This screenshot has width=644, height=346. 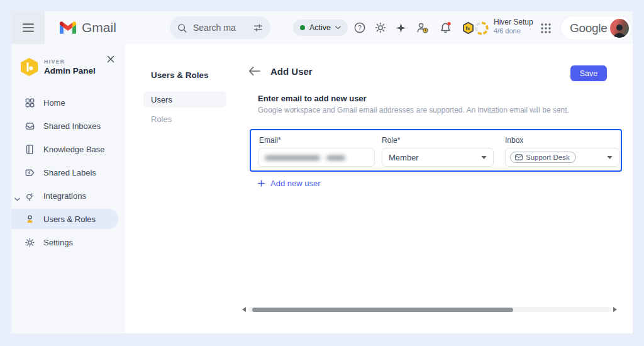 What do you see at coordinates (254, 71) in the screenshot?
I see `back-arrow-icon` at bounding box center [254, 71].